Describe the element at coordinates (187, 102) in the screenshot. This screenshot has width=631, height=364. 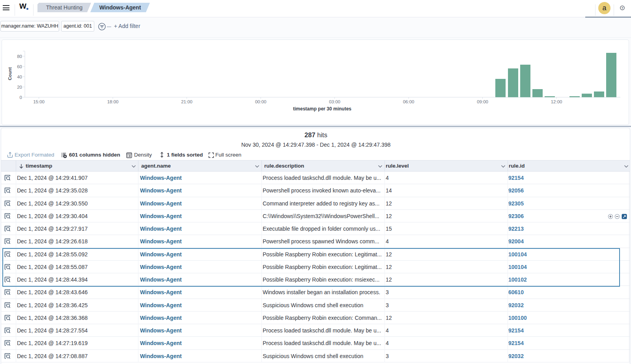
I see `svg-text: 21:00` at that location.